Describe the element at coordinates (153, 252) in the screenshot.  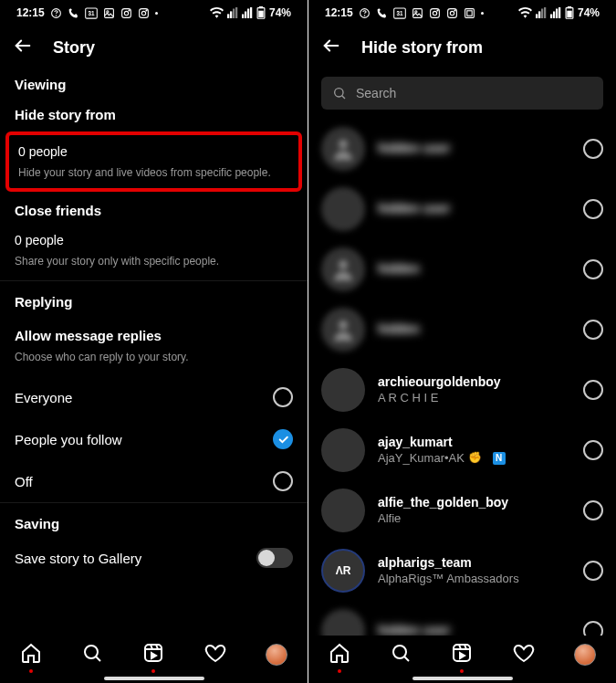
I see `close-friends-item: 0 people Share your story only with spec…` at that location.